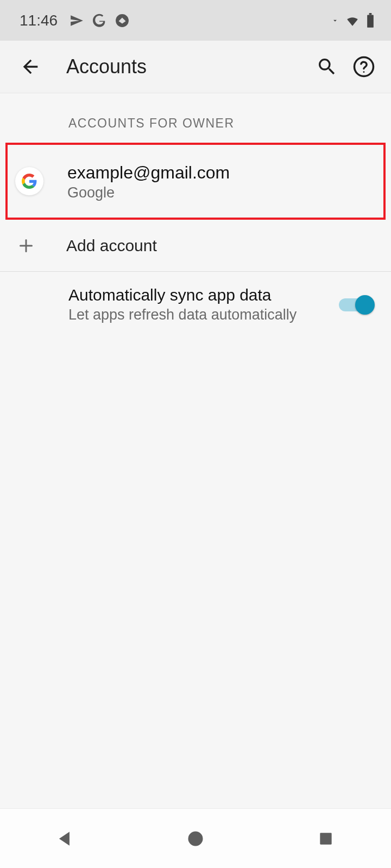 The height and width of the screenshot is (868, 391). Describe the element at coordinates (149, 173) in the screenshot. I see `account-email: example@gmail.com` at that location.